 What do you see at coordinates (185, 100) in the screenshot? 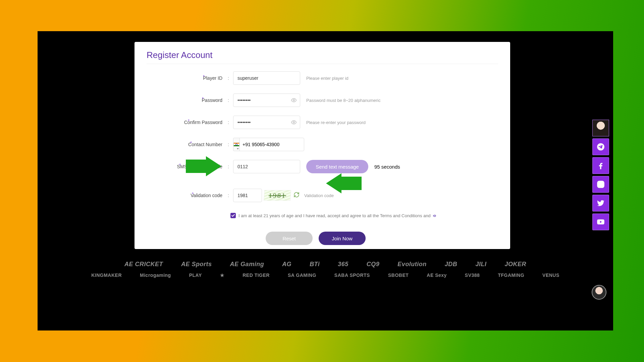
I see `password-label: Password` at bounding box center [185, 100].